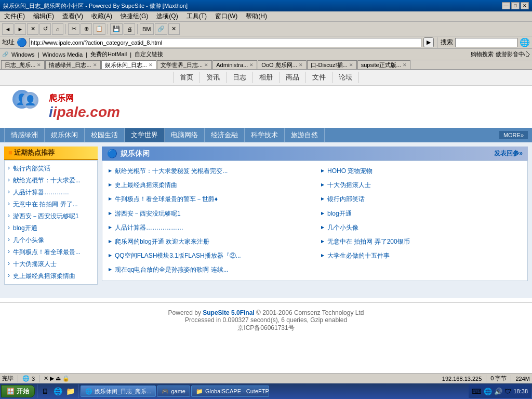 This screenshot has height=399, width=532. I want to click on menu-view: 查看(V), so click(73, 17).